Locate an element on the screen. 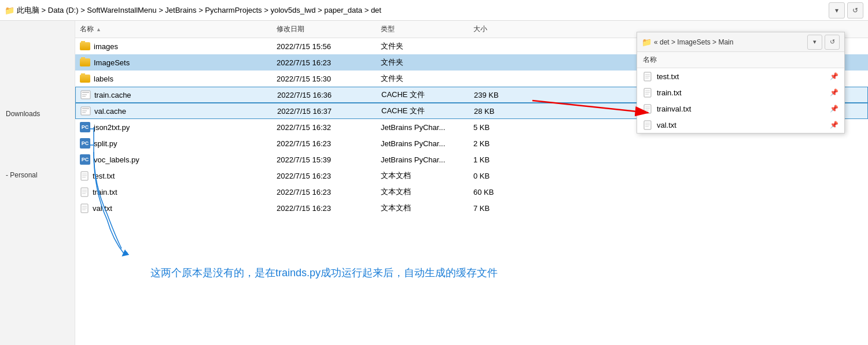 The height and width of the screenshot is (345, 868). sidebar-item-personal: - Personal is located at coordinates (37, 175).